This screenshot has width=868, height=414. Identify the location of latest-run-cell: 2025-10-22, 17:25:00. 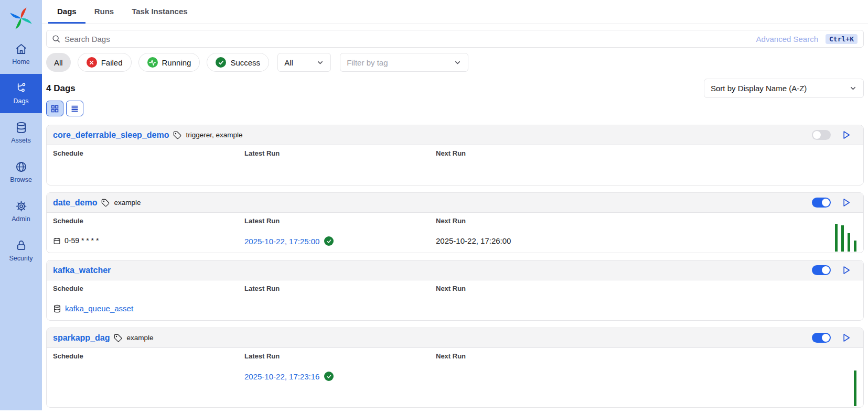
(340, 242).